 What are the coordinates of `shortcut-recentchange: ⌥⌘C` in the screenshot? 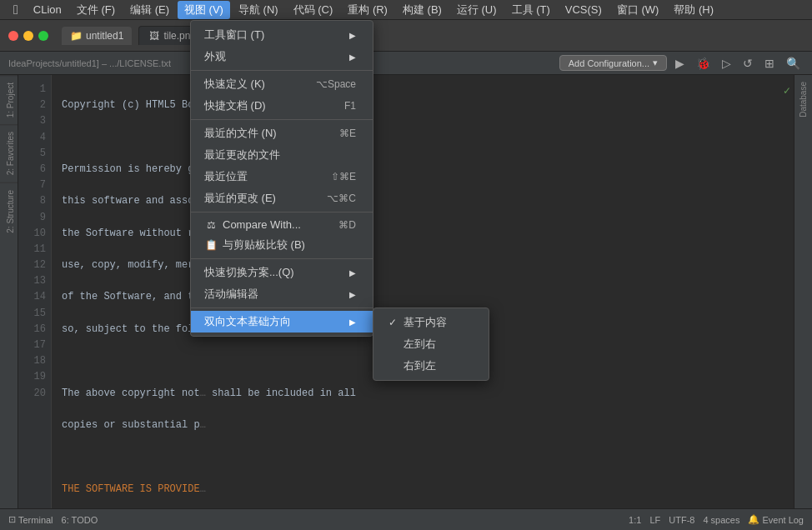 It's located at (333, 198).